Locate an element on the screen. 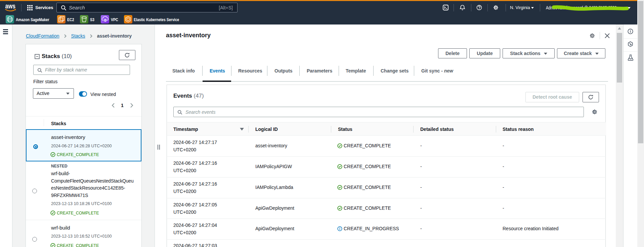 The image size is (644, 247). svg-text: aws is located at coordinates (11, 6).